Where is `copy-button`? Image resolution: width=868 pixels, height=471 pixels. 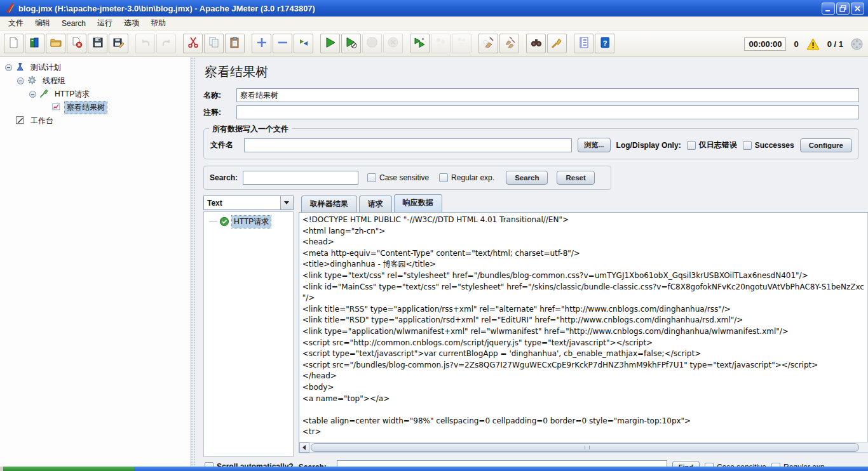 copy-button is located at coordinates (214, 43).